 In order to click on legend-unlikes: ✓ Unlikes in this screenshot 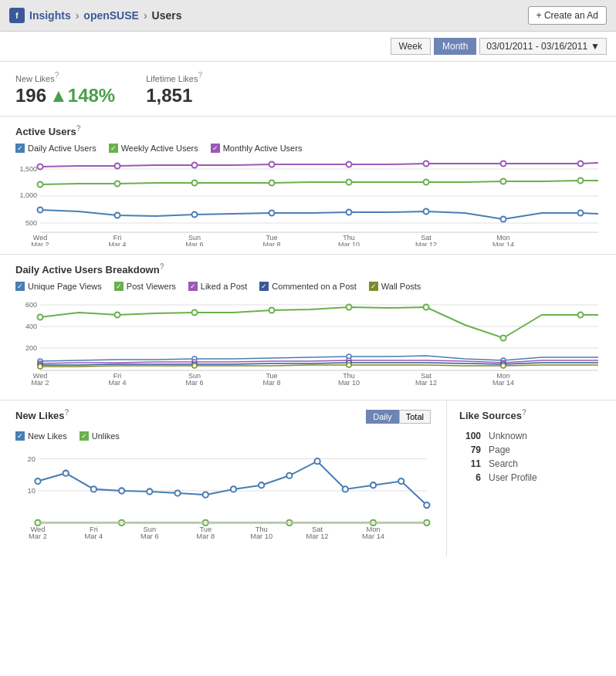, I will do `click(100, 436)`.